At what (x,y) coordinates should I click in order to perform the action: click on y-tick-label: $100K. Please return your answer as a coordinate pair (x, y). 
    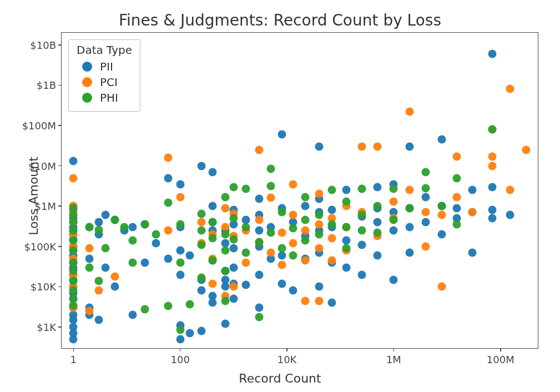
    Looking at the image, I should click on (40, 247).